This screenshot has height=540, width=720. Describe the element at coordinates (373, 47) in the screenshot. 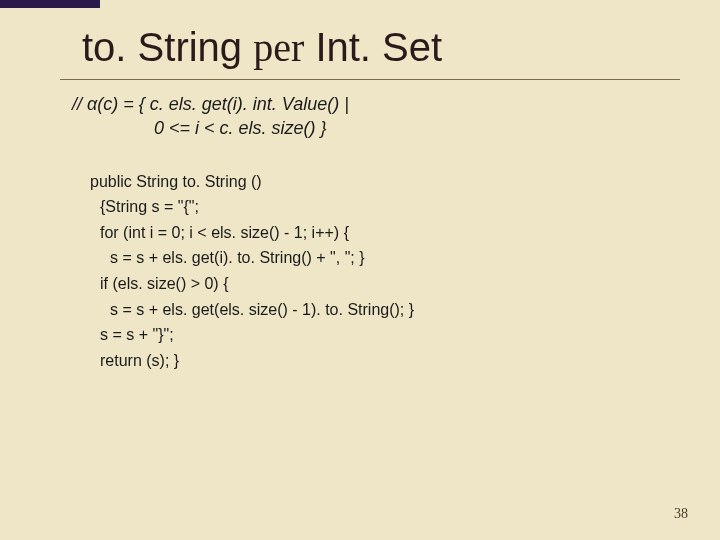

I see `title-part2: Int. Set` at that location.